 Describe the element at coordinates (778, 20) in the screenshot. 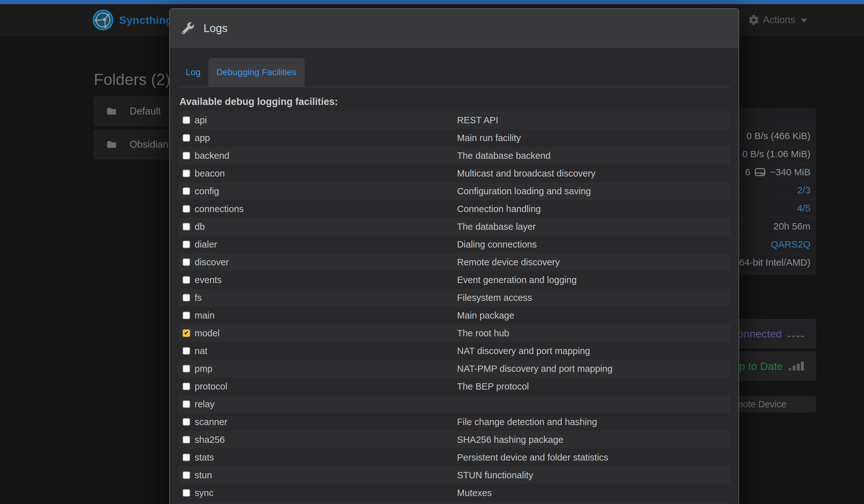

I see `actions-menu-button: Actions` at that location.